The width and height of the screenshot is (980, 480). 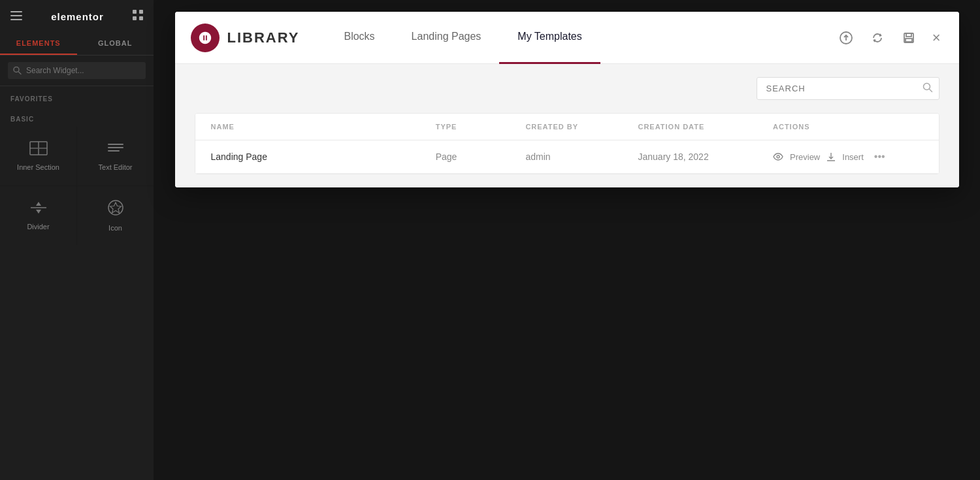 What do you see at coordinates (706, 157) in the screenshot?
I see `row-creation-date: January 18, 2022` at bounding box center [706, 157].